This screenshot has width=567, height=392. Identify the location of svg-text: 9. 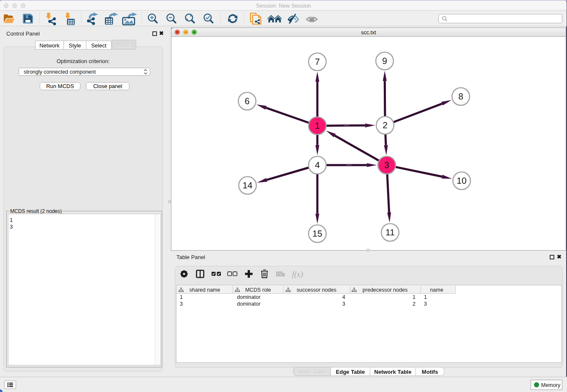
(385, 61).